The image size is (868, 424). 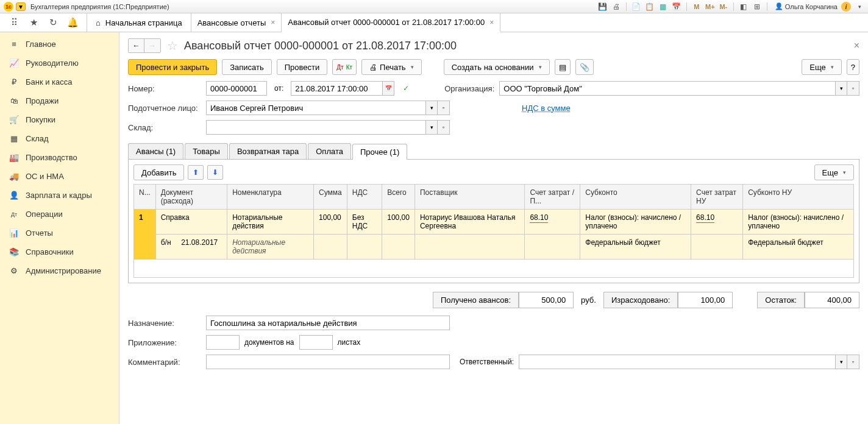 What do you see at coordinates (152, 46) in the screenshot?
I see `forward-button: →` at bounding box center [152, 46].